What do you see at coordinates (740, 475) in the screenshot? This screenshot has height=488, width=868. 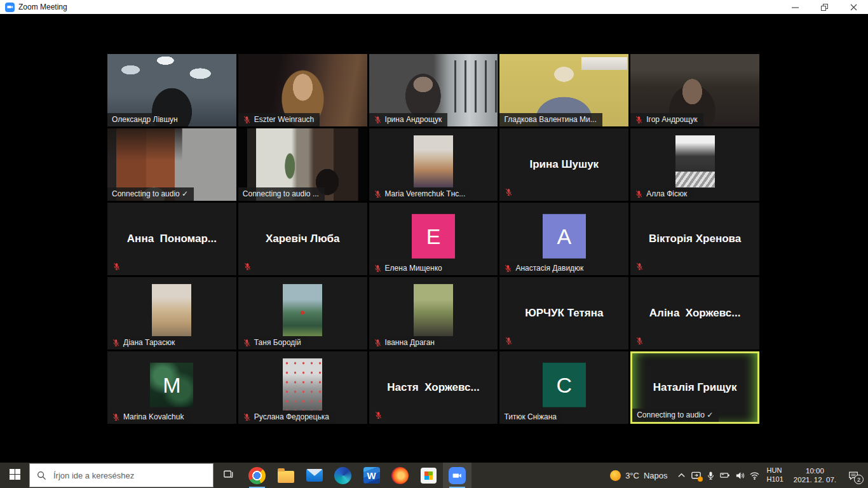 I see `tray-volume-button` at bounding box center [740, 475].